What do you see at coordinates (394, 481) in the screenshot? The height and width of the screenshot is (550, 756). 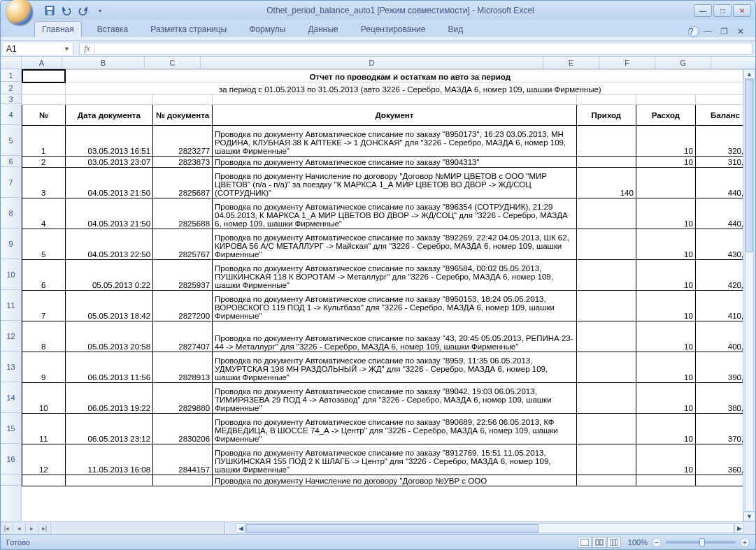 I see `doc-cell: Проводка по документу Начисление по дого…` at bounding box center [394, 481].